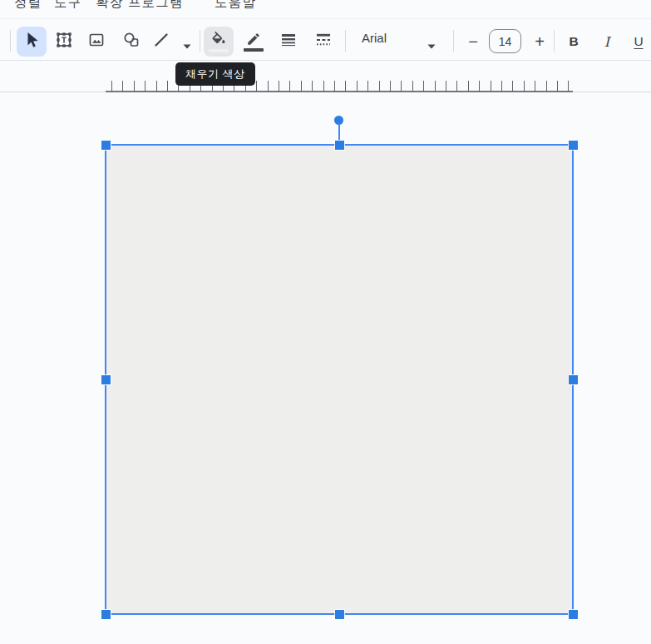 The height and width of the screenshot is (644, 651). Describe the element at coordinates (607, 42) in the screenshot. I see `italic-icon: I` at that location.